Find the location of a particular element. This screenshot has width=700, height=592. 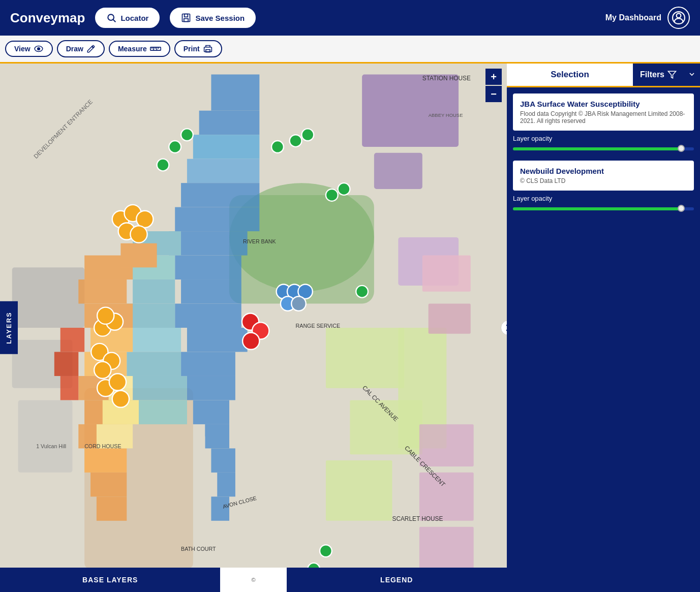

svg-text: CORD HOUSE is located at coordinates (103, 446).